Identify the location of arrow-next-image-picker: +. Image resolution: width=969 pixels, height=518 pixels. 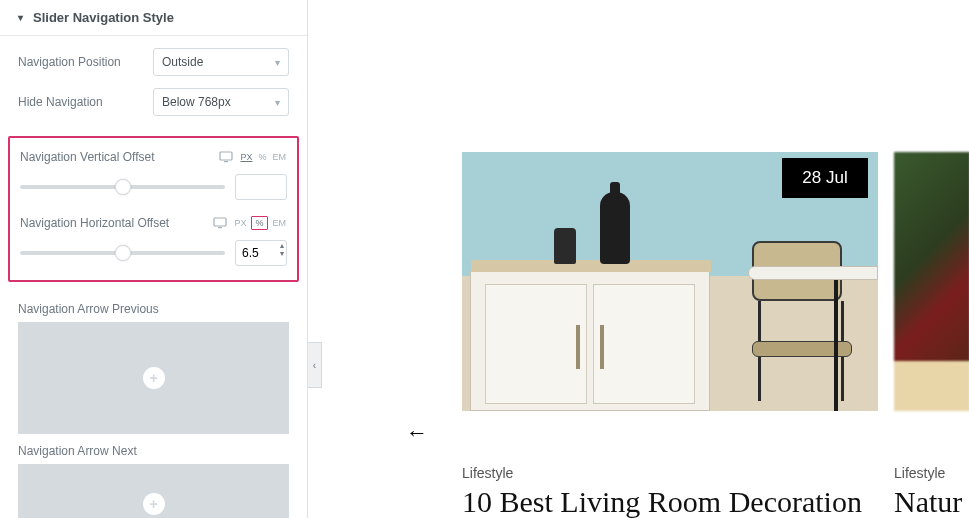
(154, 491).